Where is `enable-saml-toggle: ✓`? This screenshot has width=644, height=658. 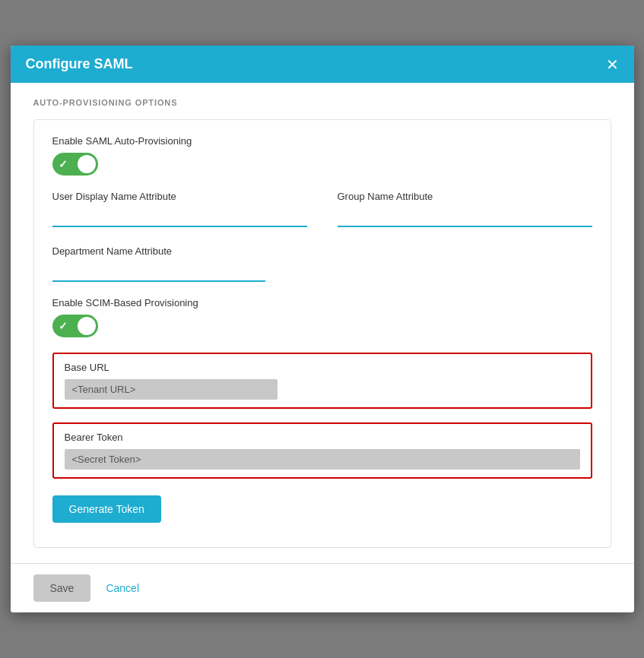
enable-saml-toggle: ✓ is located at coordinates (75, 164).